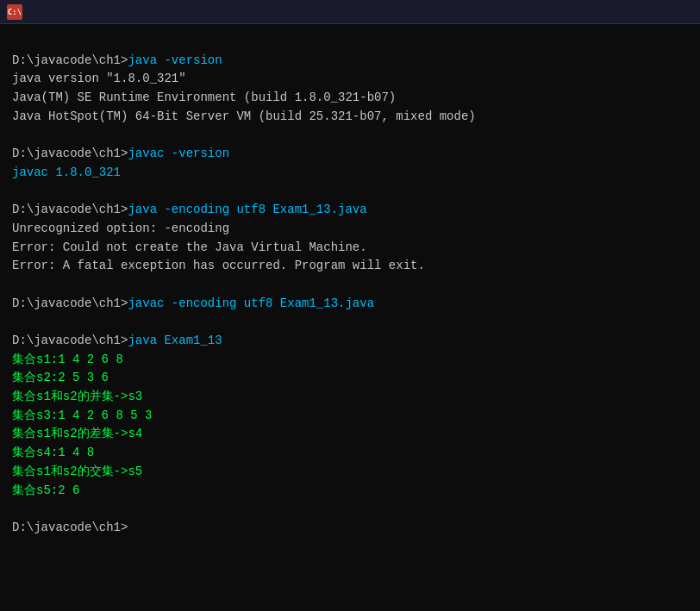 This screenshot has height=611, width=700. Describe the element at coordinates (15, 12) in the screenshot. I see `title-bar-icon: C:\` at that location.